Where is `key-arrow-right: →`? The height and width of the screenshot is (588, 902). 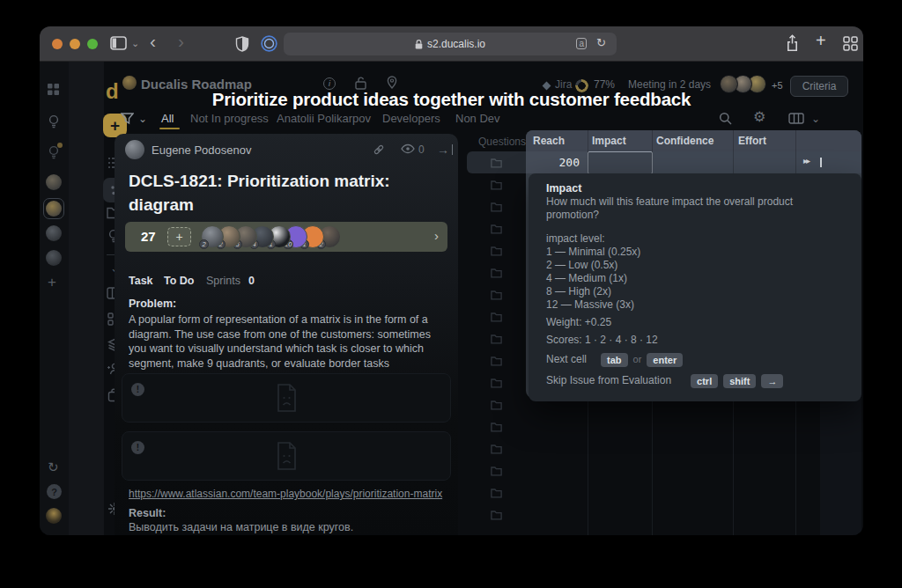
key-arrow-right: → is located at coordinates (772, 381).